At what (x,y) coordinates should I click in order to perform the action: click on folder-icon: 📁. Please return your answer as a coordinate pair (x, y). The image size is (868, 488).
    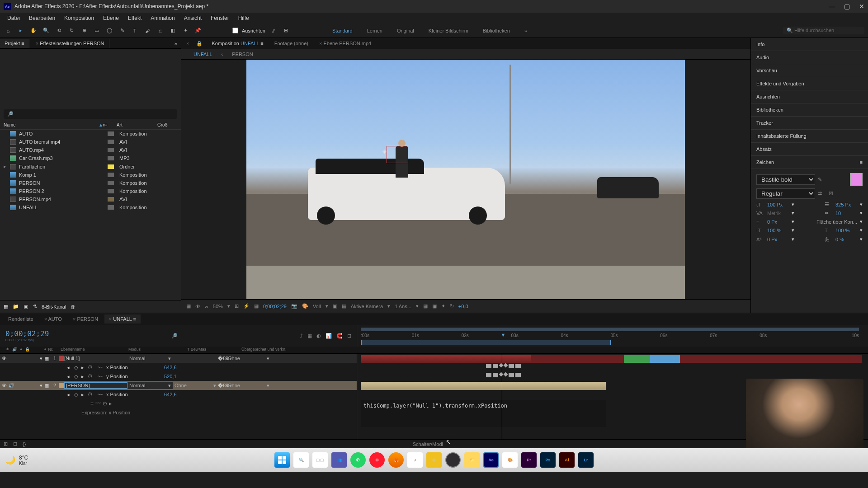
    Looking at the image, I should click on (16, 306).